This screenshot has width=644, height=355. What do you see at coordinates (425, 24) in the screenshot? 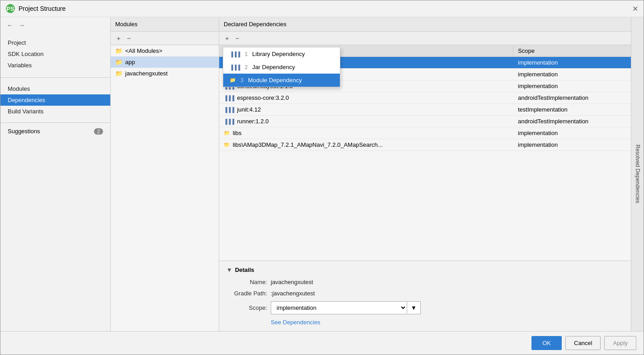
I see `dep-panel-header: Declared Dependencies` at bounding box center [425, 24].